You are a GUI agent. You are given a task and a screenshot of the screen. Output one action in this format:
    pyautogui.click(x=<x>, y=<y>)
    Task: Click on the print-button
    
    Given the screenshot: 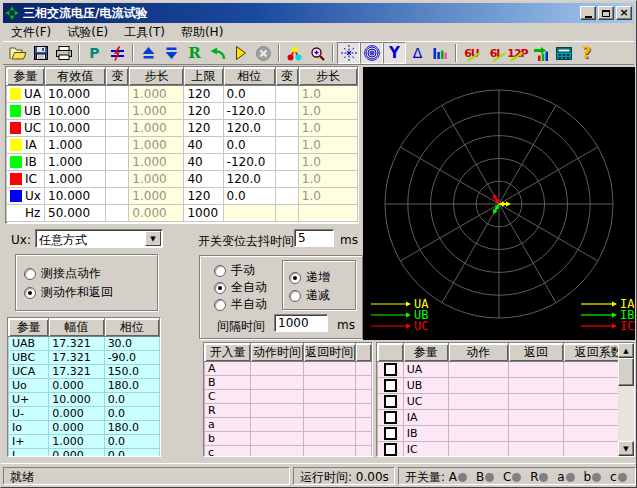 What is the action you would take?
    pyautogui.click(x=64, y=53)
    